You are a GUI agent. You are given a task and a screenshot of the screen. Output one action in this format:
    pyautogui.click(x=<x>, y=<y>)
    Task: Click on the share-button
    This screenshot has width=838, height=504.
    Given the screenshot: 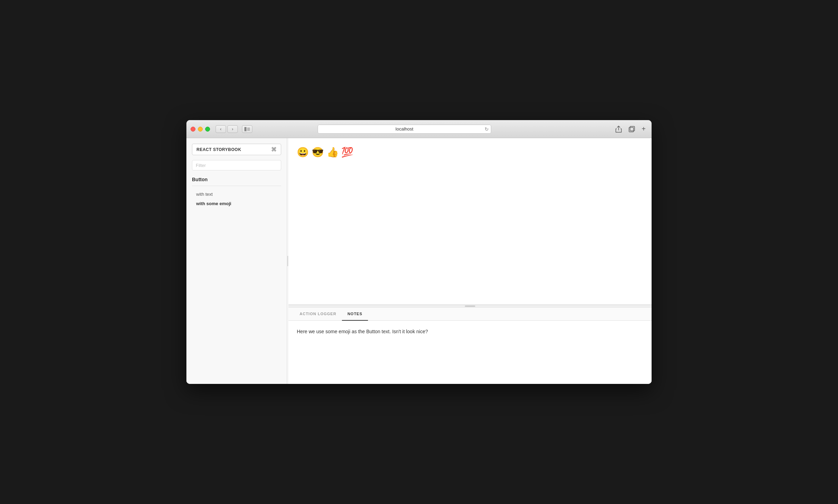 What is the action you would take?
    pyautogui.click(x=619, y=129)
    